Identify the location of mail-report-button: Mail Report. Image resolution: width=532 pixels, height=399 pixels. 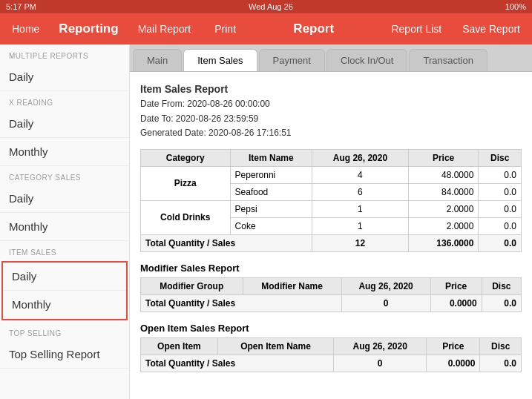
(165, 29).